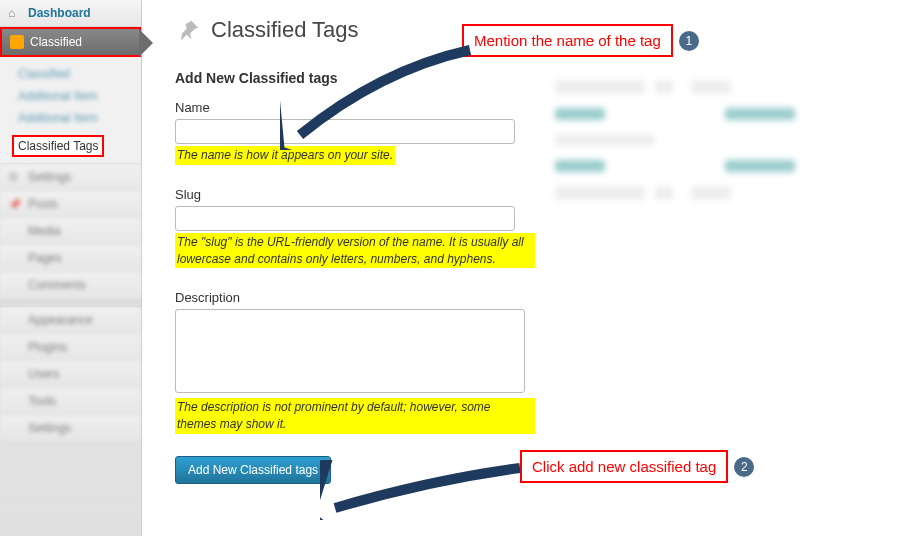 This screenshot has height=536, width=906. What do you see at coordinates (15, 347) in the screenshot?
I see `plugins-icon` at bounding box center [15, 347].